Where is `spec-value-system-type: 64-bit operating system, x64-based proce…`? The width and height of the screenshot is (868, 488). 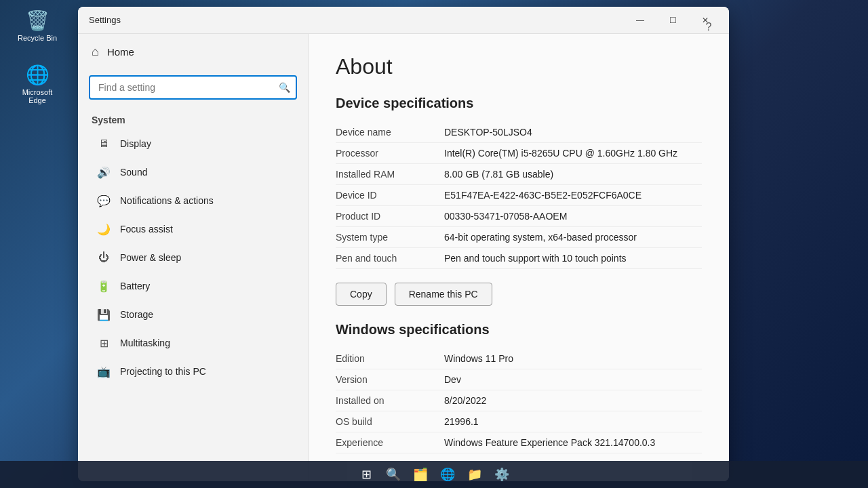
spec-value-system-type: 64-bit operating system, x64-based proce… is located at coordinates (573, 237).